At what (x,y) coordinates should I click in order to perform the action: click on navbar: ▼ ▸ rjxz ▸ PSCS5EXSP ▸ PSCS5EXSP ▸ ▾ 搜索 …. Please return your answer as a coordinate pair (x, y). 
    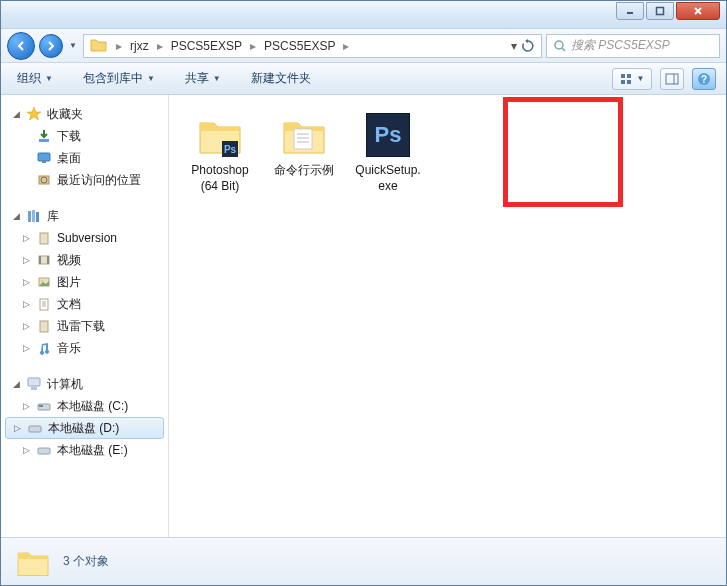
    Looking at the image, I should click on (364, 46).